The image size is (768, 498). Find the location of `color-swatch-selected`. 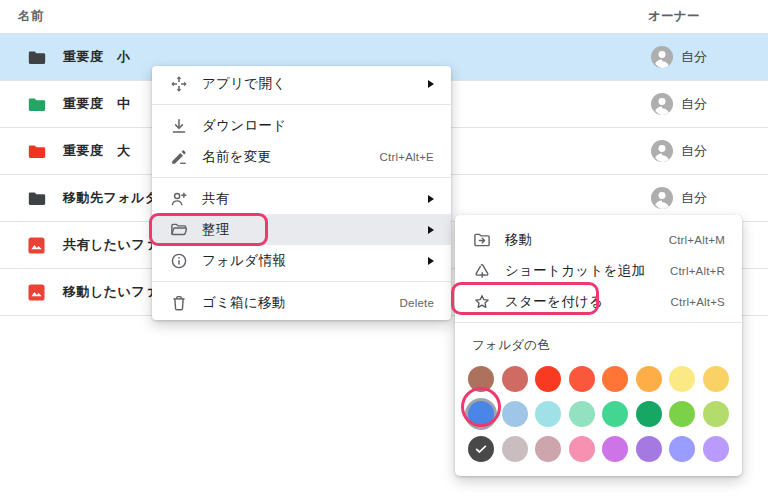

color-swatch-selected is located at coordinates (481, 449).